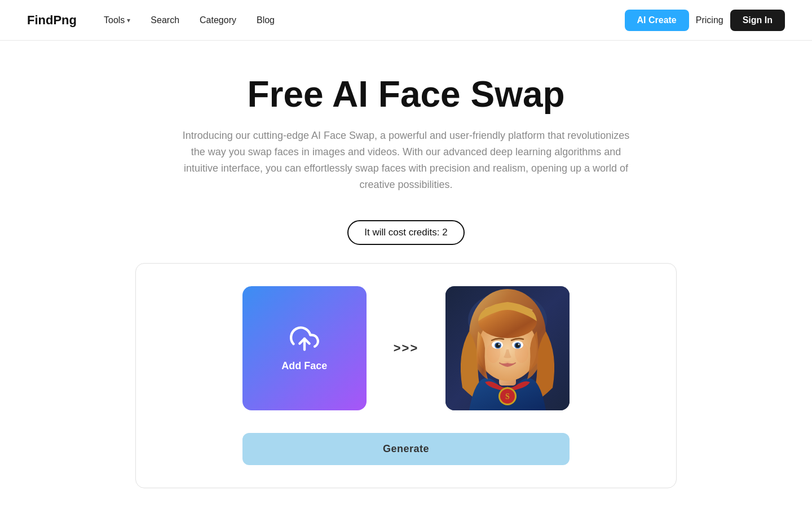 This screenshot has width=812, height=508. Describe the element at coordinates (218, 20) in the screenshot. I see `nav-category: Category` at that location.